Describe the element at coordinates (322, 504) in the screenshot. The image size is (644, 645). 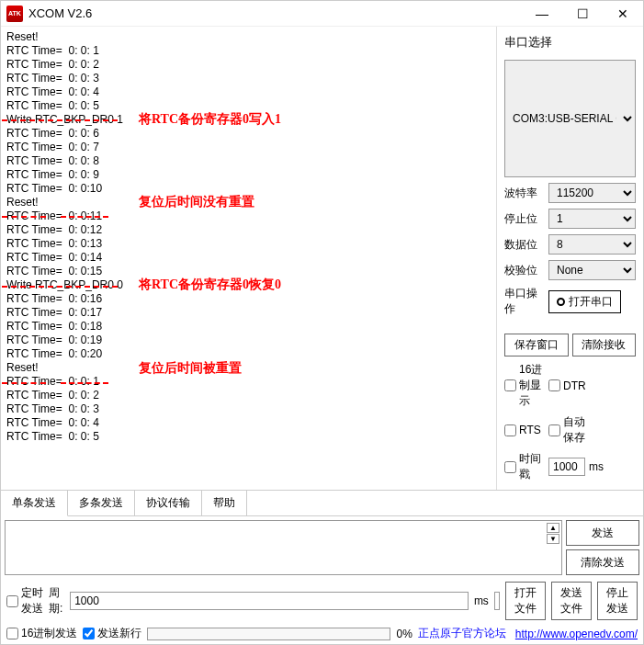
I see `tabs: 单条发送多条发送协议传输帮助` at that location.